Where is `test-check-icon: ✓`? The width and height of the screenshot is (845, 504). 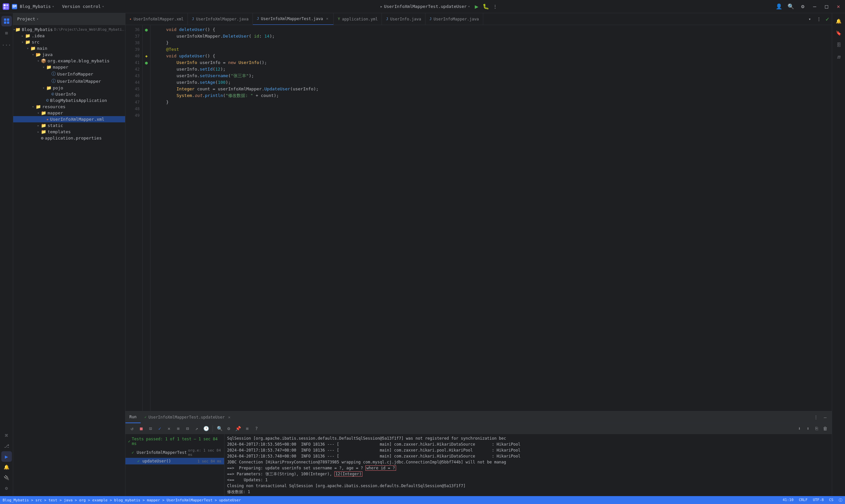
test-check-icon: ✓ is located at coordinates (139, 461).